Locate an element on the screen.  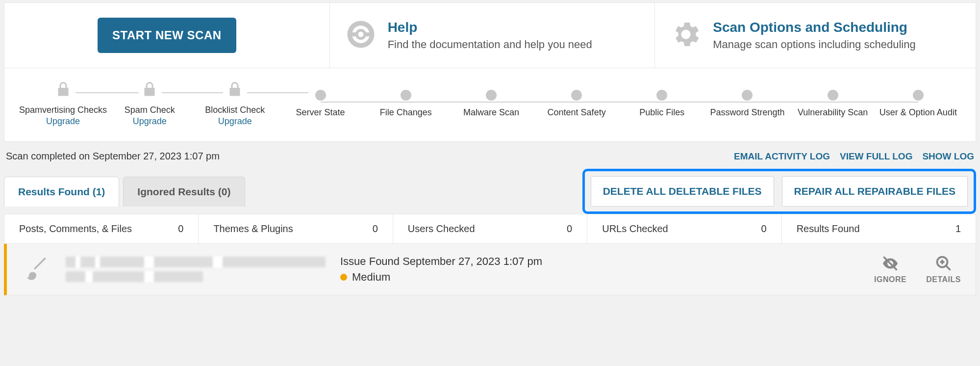
stage-item: Server State is located at coordinates (320, 104).